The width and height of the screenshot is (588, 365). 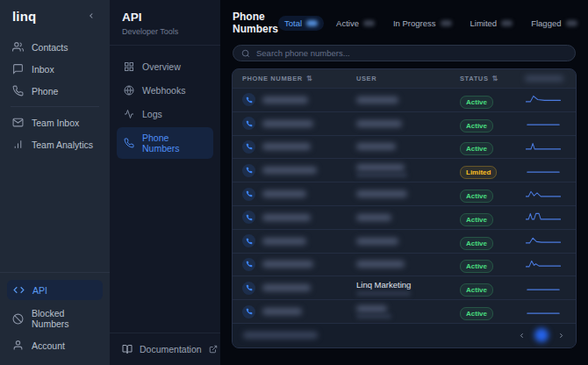 What do you see at coordinates (404, 170) in the screenshot?
I see `table-row: Limited` at bounding box center [404, 170].